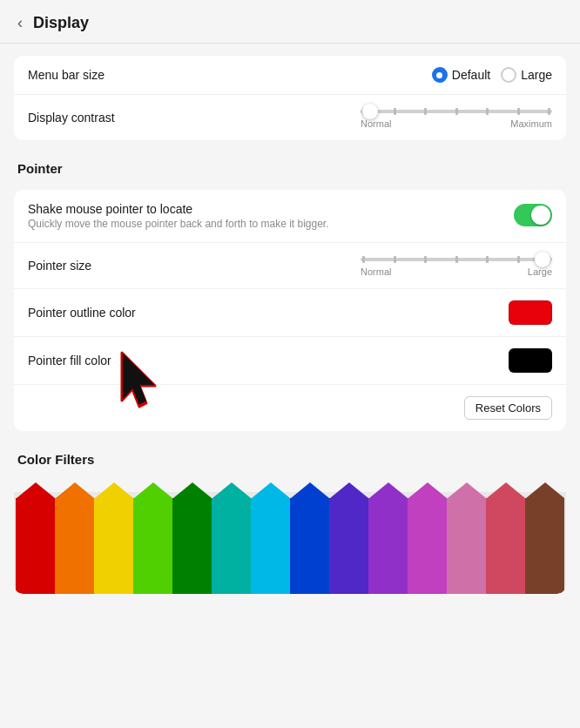 The image size is (580, 728). Describe the element at coordinates (456, 124) in the screenshot. I see `contrast-slider-labels: Normal Maximum` at that location.